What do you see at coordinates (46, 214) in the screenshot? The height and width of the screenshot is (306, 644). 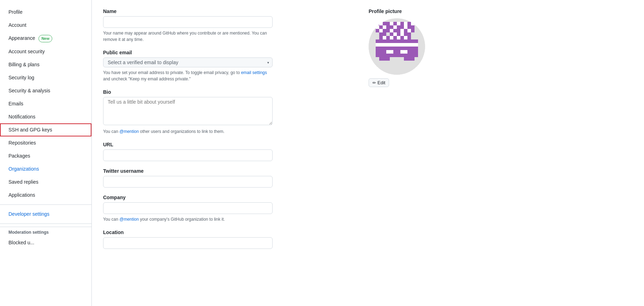 I see `sidebar-item-developer-settings: Developer settings` at bounding box center [46, 214].